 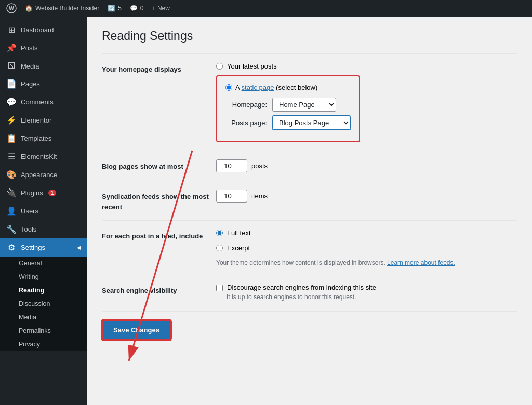 What do you see at coordinates (11, 48) in the screenshot?
I see `posts-icon: 📌` at bounding box center [11, 48].